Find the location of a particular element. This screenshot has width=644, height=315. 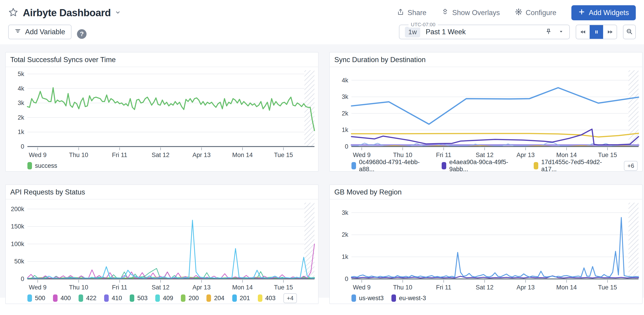

share-label: Share is located at coordinates (417, 13).